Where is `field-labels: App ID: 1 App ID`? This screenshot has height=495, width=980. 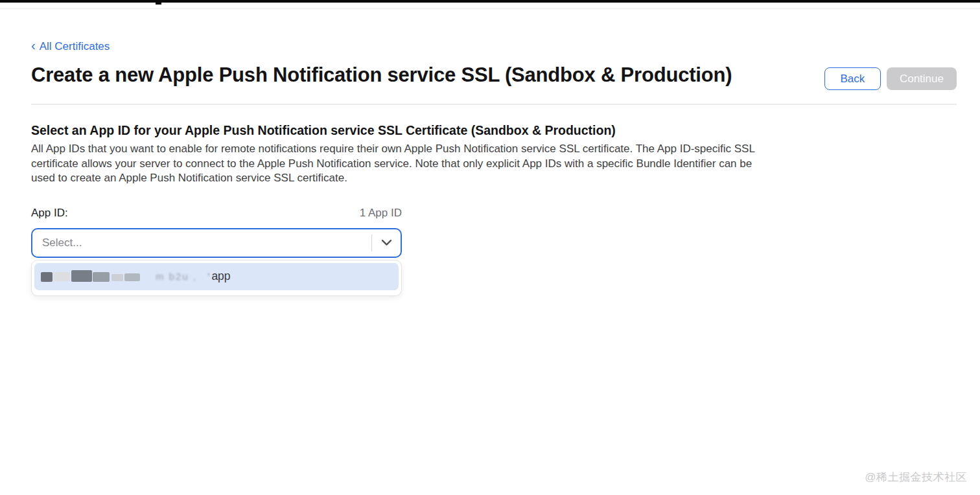
field-labels: App ID: 1 App ID is located at coordinates (216, 213).